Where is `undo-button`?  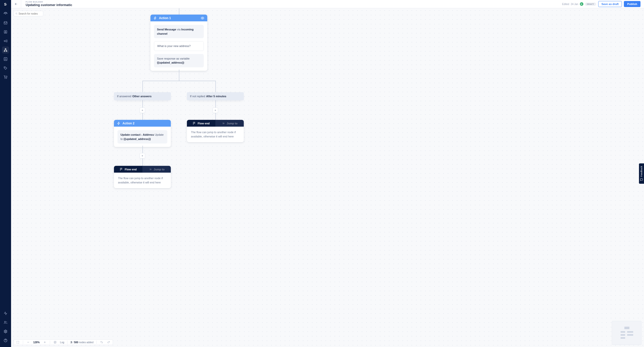
undo-button is located at coordinates (102, 342).